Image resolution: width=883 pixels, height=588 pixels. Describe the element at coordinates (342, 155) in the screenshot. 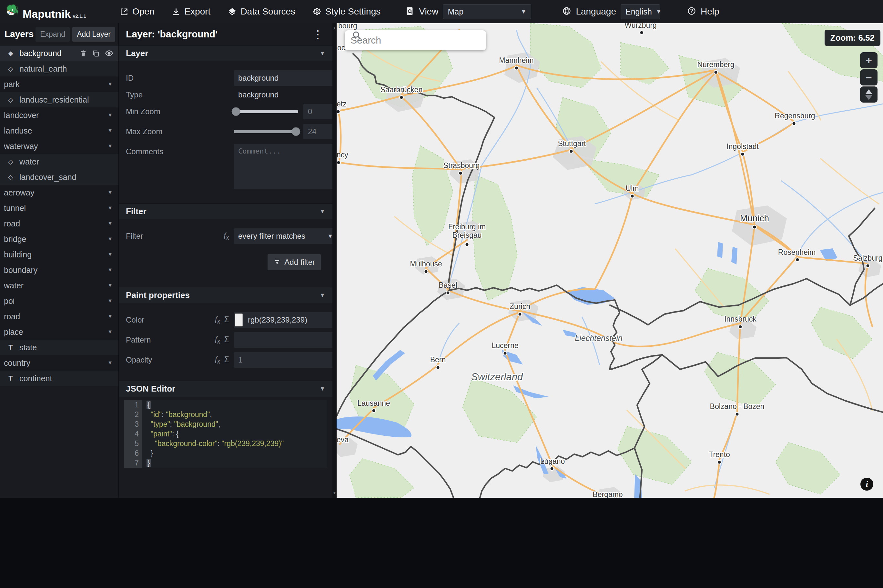

I see `map-label-ncy: ncy` at that location.